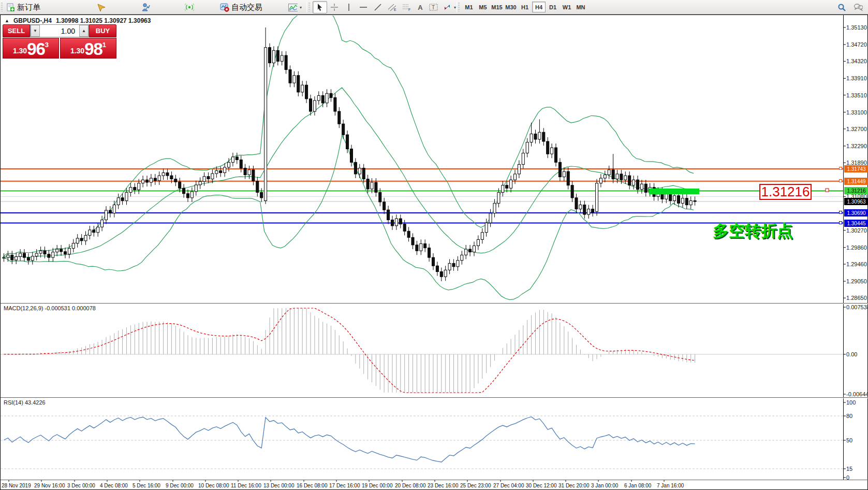 The height and width of the screenshot is (490, 868). I want to click on volume-input: 1.00, so click(60, 31).